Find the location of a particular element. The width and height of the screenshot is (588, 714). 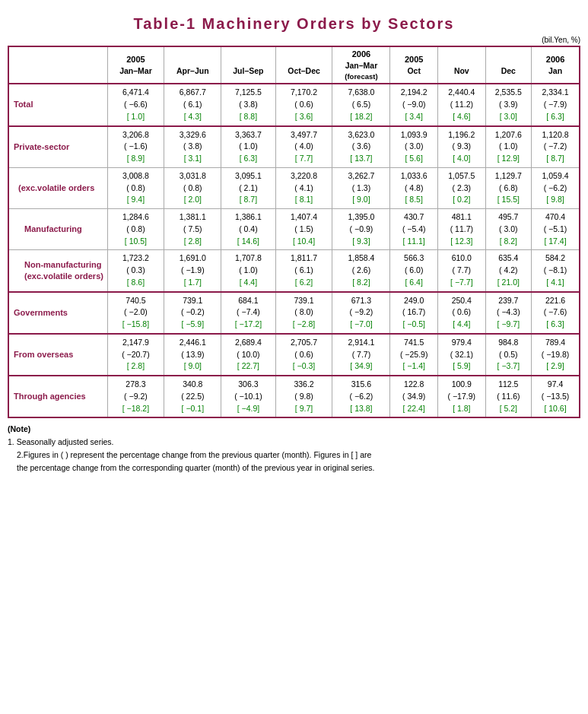

cell-main-value: 1,093.9 is located at coordinates (414, 135).